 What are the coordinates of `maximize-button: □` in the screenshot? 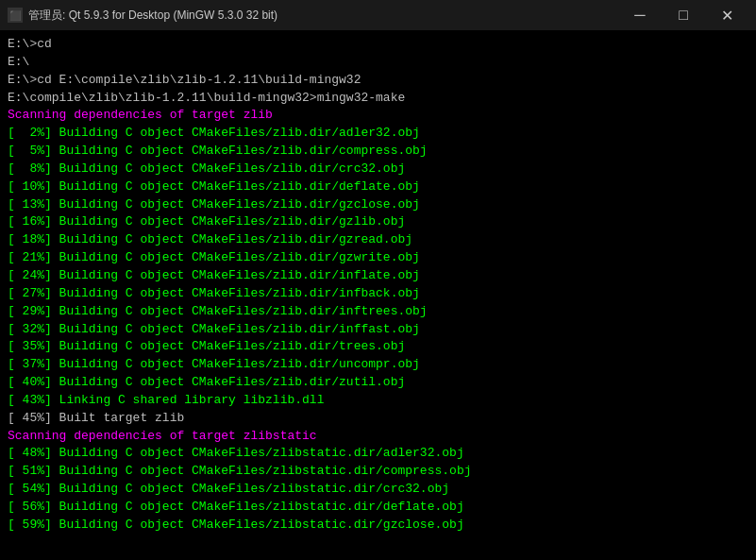 It's located at (683, 15).